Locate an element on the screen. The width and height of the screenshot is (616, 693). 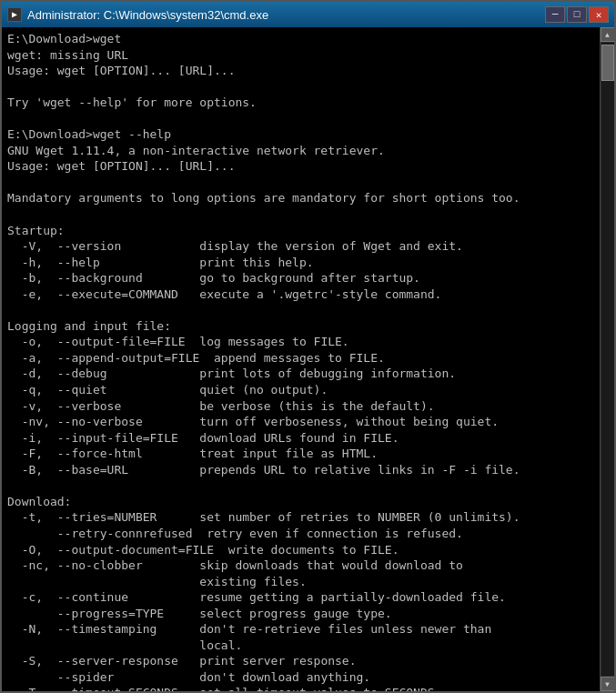
maximize-button: □ is located at coordinates (577, 15).